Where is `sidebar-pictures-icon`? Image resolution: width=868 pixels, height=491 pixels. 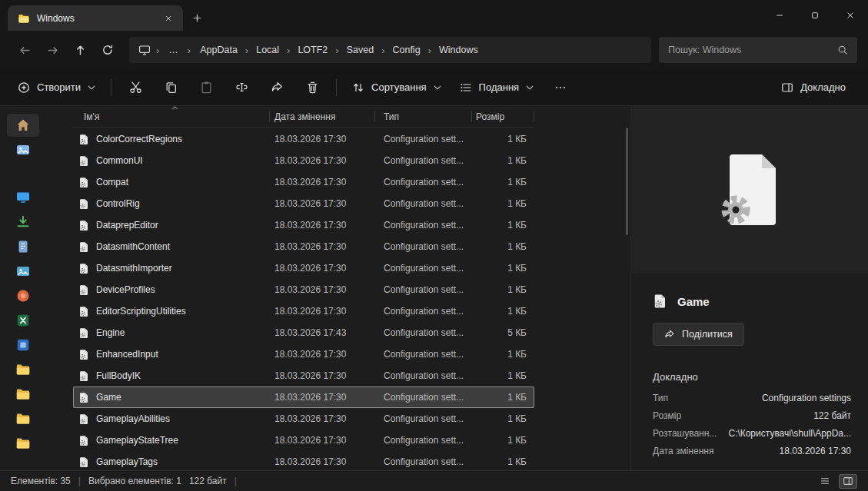
sidebar-pictures-icon is located at coordinates (23, 271).